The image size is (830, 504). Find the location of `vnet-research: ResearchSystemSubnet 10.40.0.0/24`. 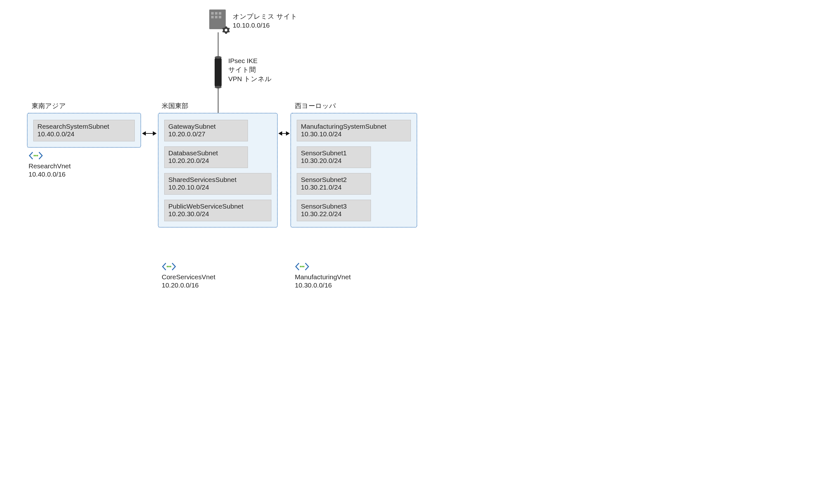

vnet-research: ResearchSystemSubnet 10.40.0.0/24 is located at coordinates (84, 130).